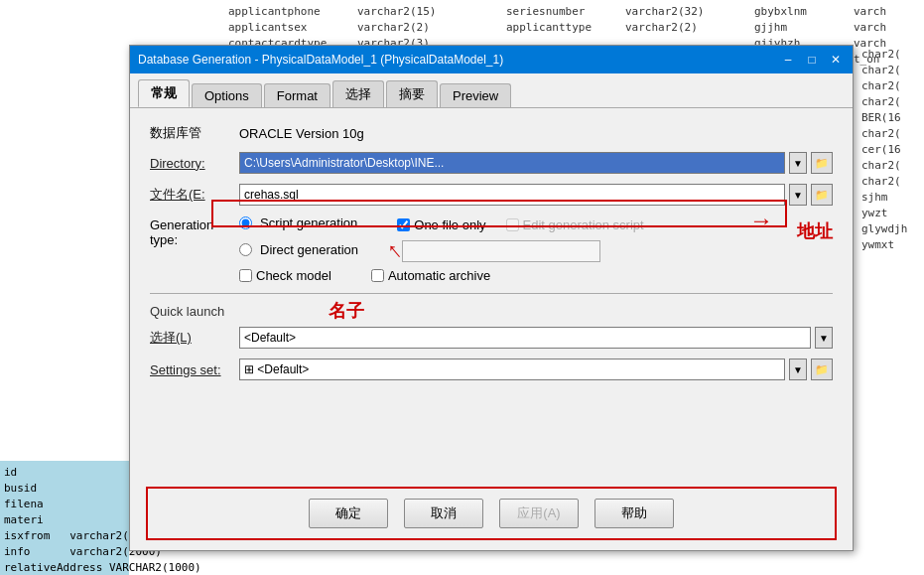 This screenshot has height=575, width=924. Describe the element at coordinates (539, 513) in the screenshot. I see `apply-button: 应用(A)` at that location.